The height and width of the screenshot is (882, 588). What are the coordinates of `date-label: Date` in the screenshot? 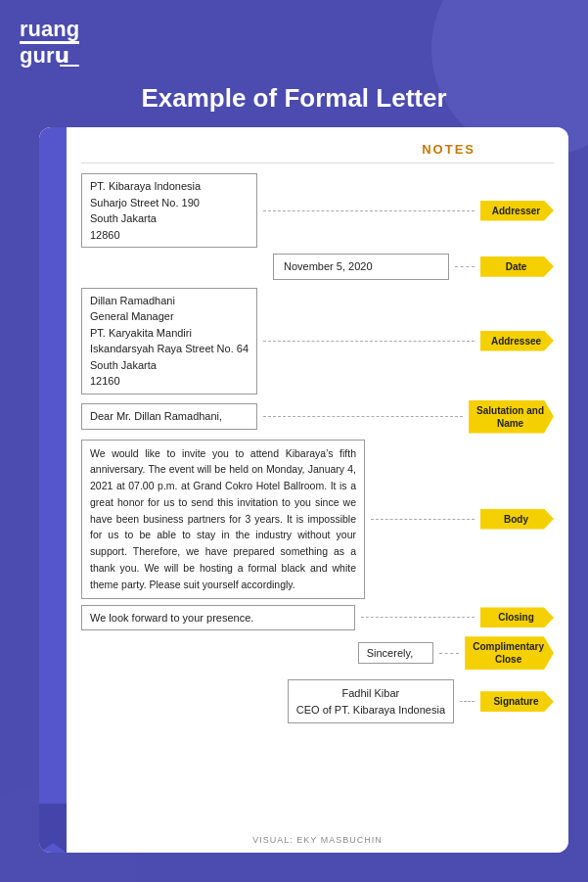 It's located at (517, 266).